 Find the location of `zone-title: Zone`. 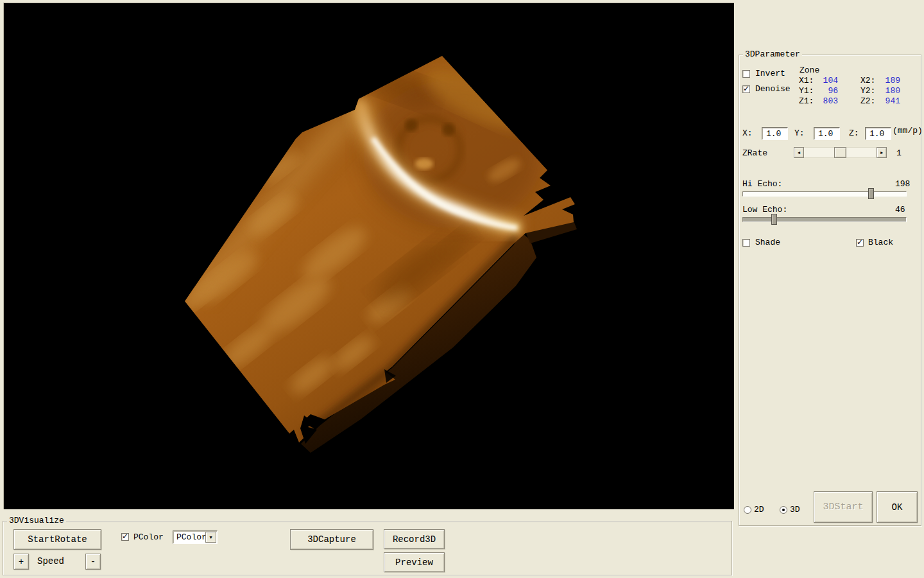

zone-title: Zone is located at coordinates (810, 71).